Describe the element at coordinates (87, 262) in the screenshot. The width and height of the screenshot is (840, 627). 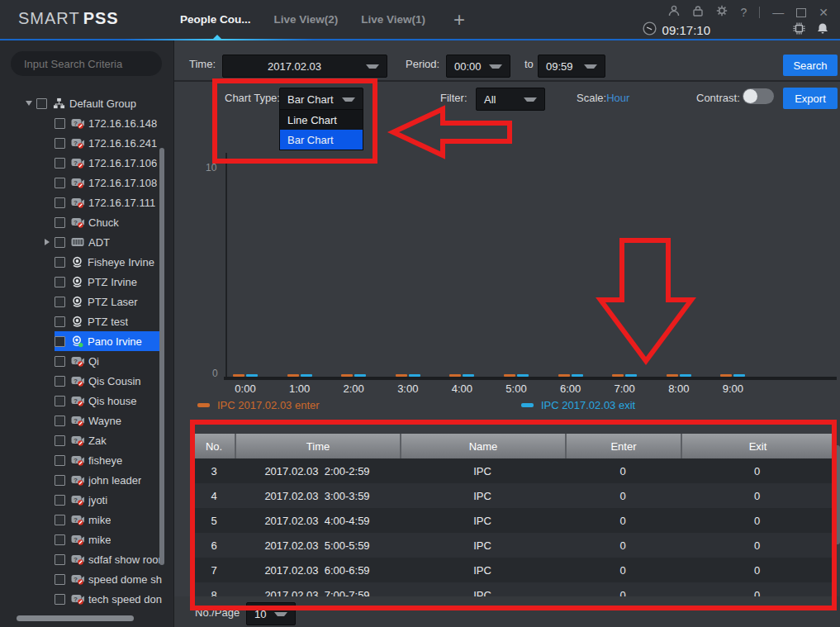
I see `tree-item-fisheye-irvine: Fisheye Irvine` at that location.